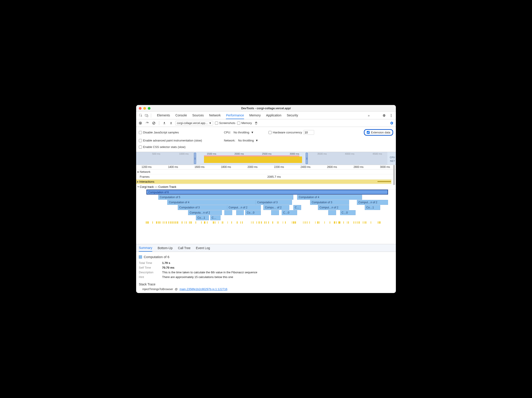  Describe the element at coordinates (307, 158) in the screenshot. I see `overview-handle-right: ||` at that location.